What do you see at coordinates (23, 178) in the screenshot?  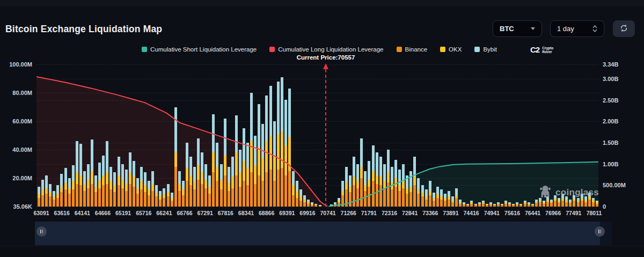 I see `left-axis-tick: 20.00M` at bounding box center [23, 178].